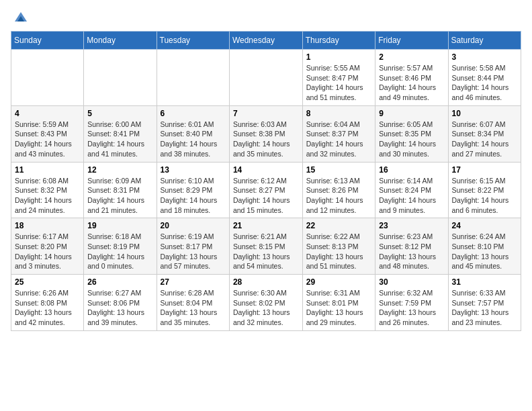 This screenshot has width=532, height=411. I want to click on day-of-week-header: Saturday, so click(484, 40).